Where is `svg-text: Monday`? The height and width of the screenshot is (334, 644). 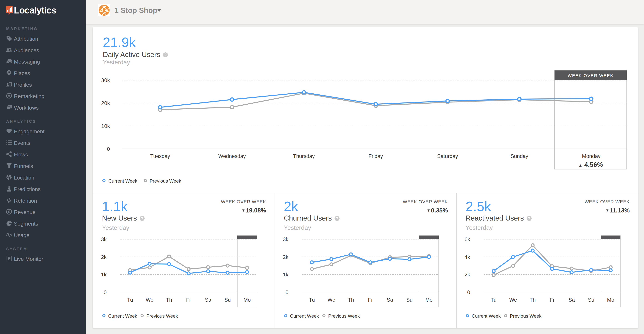
svg-text: Monday is located at coordinates (591, 156).